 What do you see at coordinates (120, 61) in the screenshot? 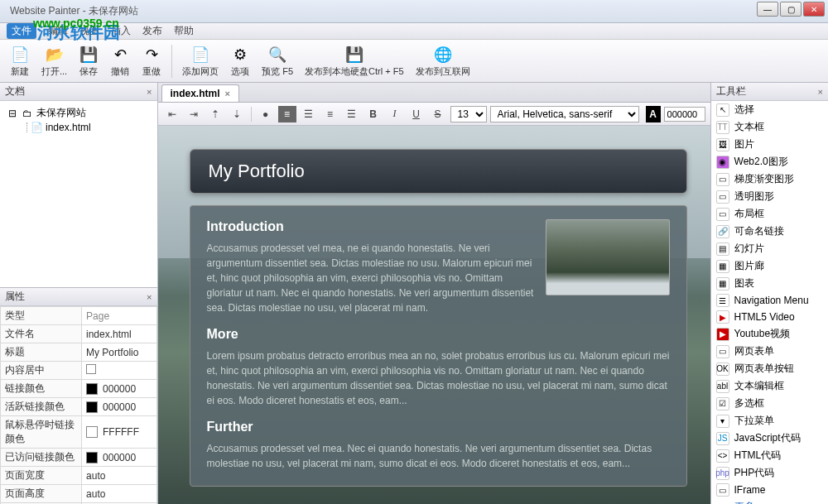
I see `toolbar-撤销: ↶撤销` at bounding box center [120, 61].